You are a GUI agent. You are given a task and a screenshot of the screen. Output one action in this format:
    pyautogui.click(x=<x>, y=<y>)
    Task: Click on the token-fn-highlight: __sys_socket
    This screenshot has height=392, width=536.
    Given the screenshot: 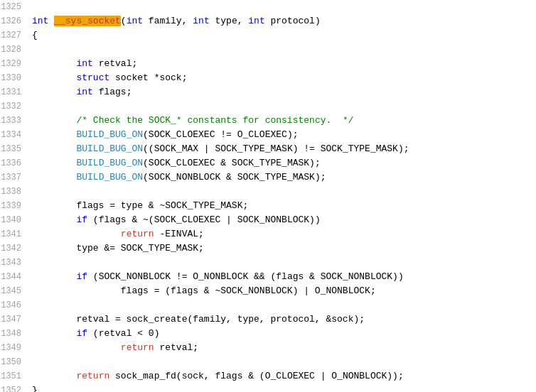 What is the action you would take?
    pyautogui.click(x=87, y=21)
    